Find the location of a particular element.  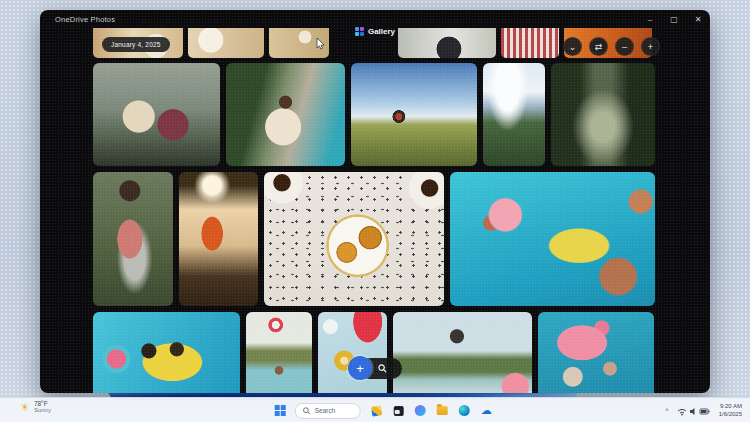

photo-pool-jump is located at coordinates (462, 352).